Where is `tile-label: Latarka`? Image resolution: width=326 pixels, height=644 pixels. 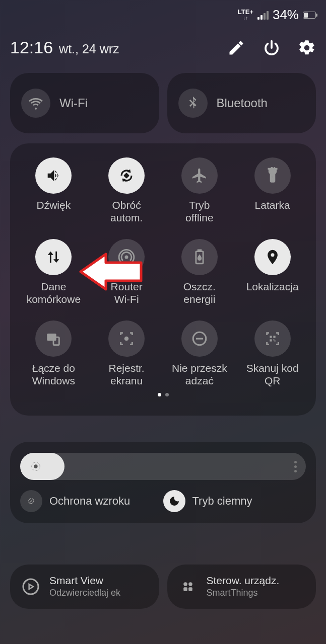 tile-label: Latarka is located at coordinates (273, 211).